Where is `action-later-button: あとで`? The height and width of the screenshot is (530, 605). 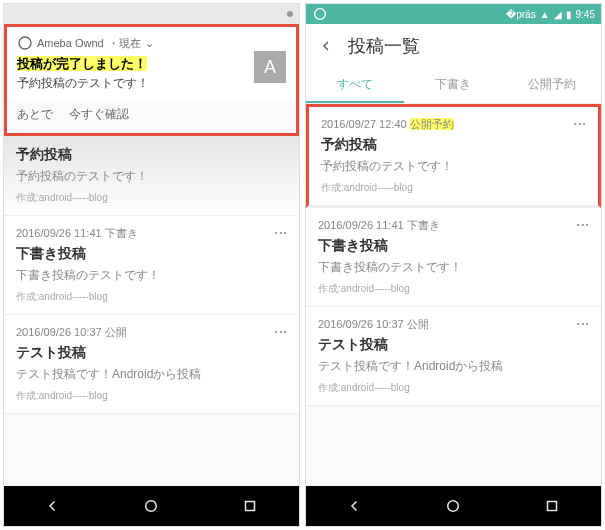
action-later-button: あとで is located at coordinates (35, 114).